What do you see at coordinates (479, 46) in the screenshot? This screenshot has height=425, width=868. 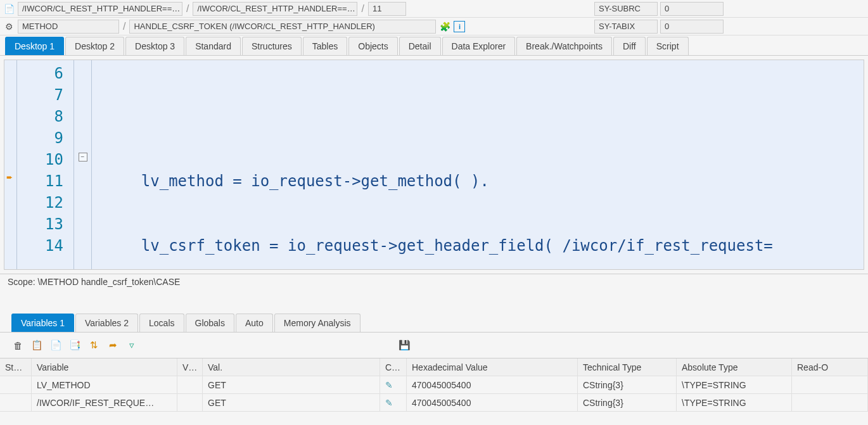 I see `tab-data-explorer: Data Explorer` at bounding box center [479, 46].